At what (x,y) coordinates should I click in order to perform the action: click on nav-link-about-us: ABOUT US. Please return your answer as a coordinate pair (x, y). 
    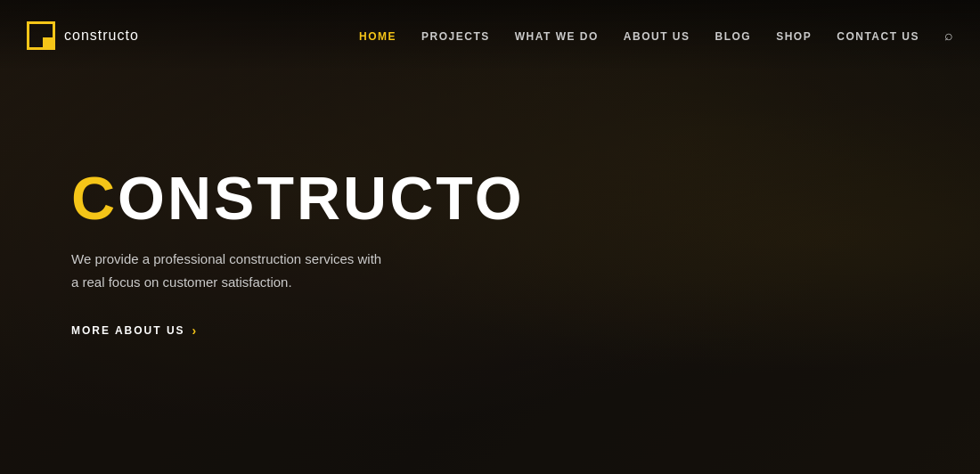
    Looking at the image, I should click on (657, 37).